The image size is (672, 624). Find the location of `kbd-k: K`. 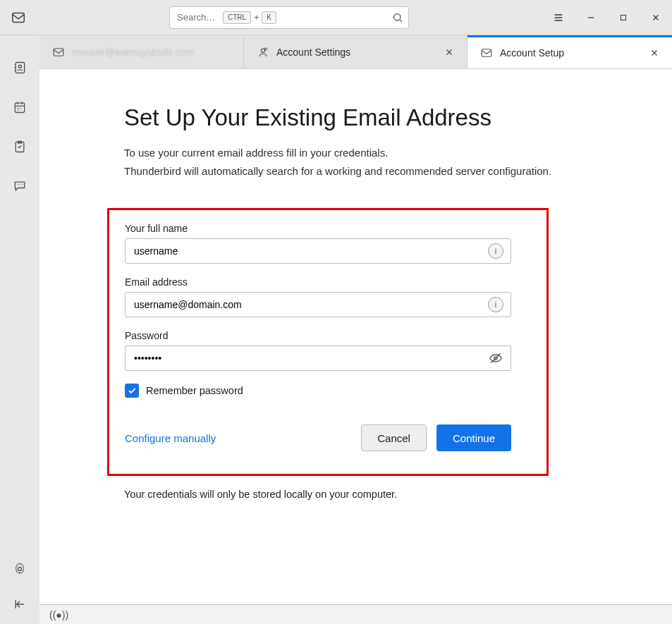

kbd-k: K is located at coordinates (269, 18).